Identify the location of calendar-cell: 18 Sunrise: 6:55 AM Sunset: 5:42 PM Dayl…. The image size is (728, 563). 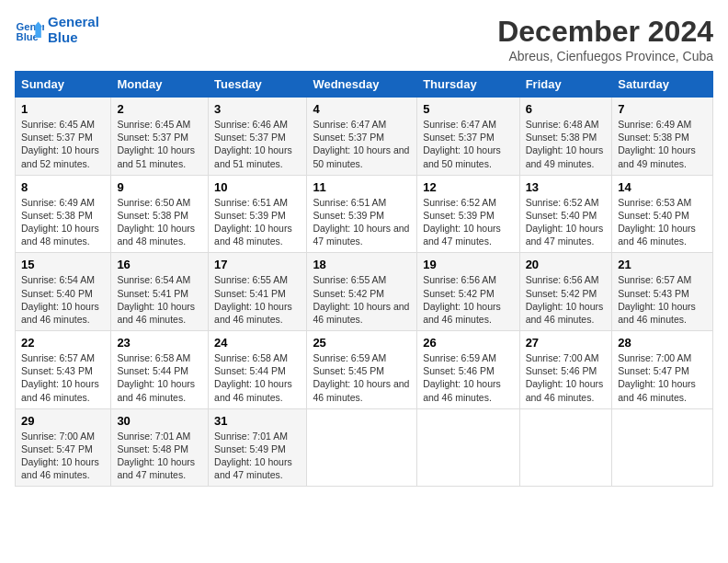
(362, 293).